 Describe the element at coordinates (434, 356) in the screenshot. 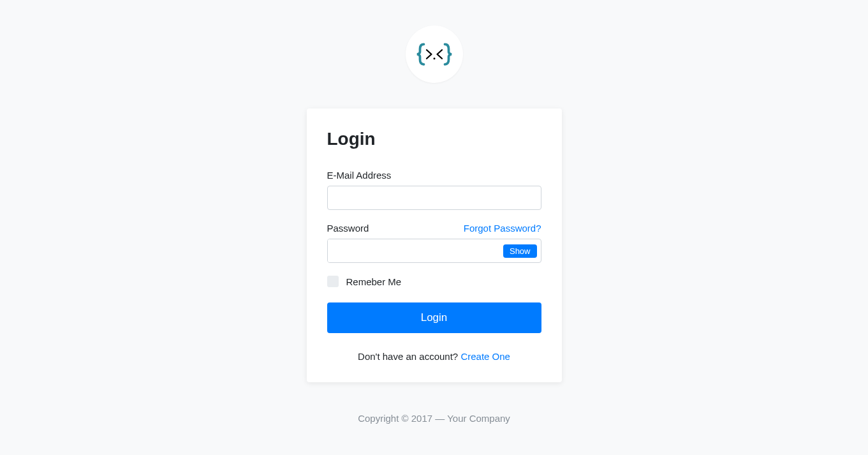

I see `signup-prompt: Don't have an account? Create One` at that location.